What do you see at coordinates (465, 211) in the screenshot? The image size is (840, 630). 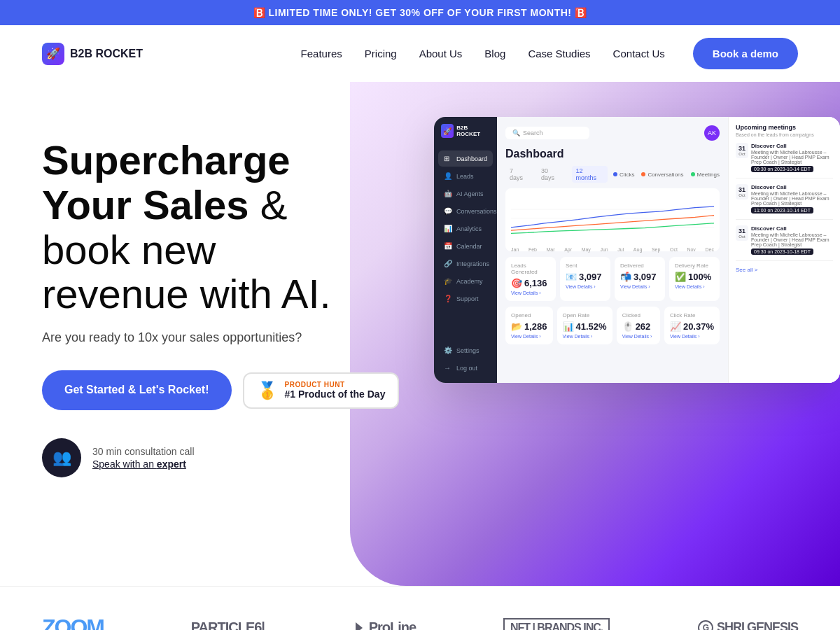 I see `sidebar-item-conversations: 💬 Conversations` at bounding box center [465, 211].